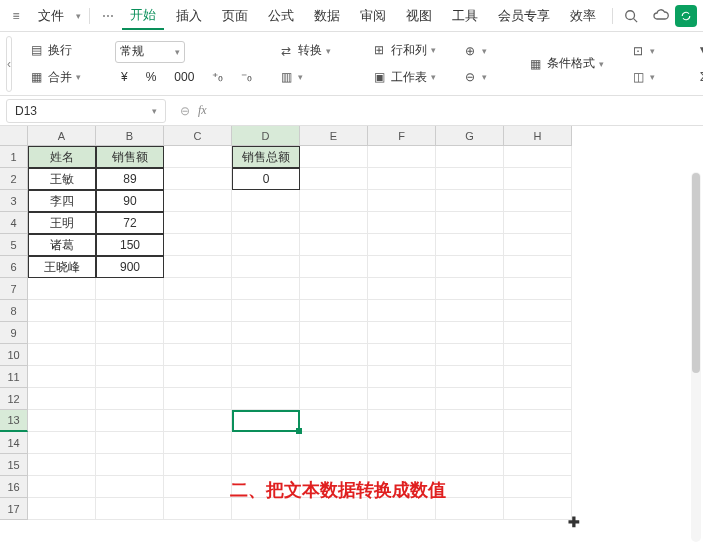  Describe the element at coordinates (14, 157) in the screenshot. I see `row-header: 1` at that location.